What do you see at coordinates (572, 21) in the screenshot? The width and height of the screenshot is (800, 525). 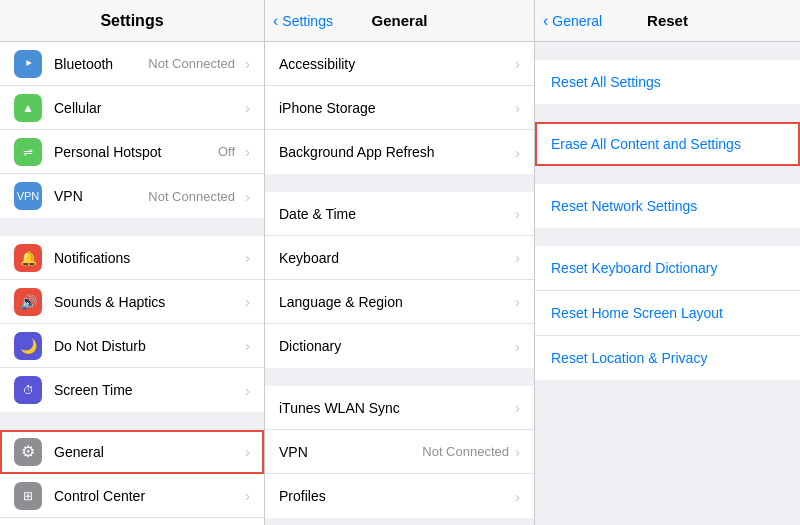 I see `right-back-button: ‹ General` at bounding box center [572, 21].